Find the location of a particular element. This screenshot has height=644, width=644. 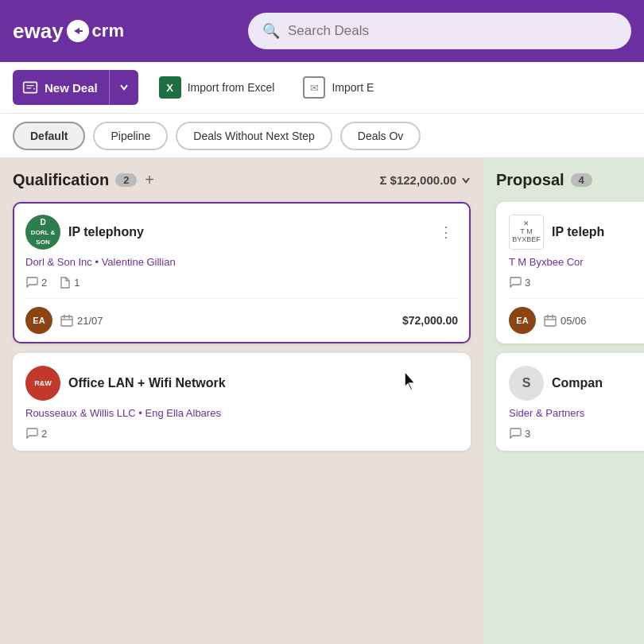

deal-date-value-1: 21/07 is located at coordinates (91, 321).